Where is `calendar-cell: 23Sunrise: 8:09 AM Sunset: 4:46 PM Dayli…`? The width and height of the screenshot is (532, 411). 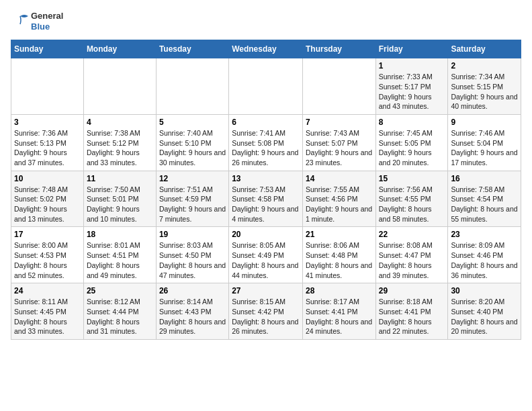
calendar-cell: 23Sunrise: 8:09 AM Sunset: 4:46 PM Dayli… is located at coordinates (485, 255).